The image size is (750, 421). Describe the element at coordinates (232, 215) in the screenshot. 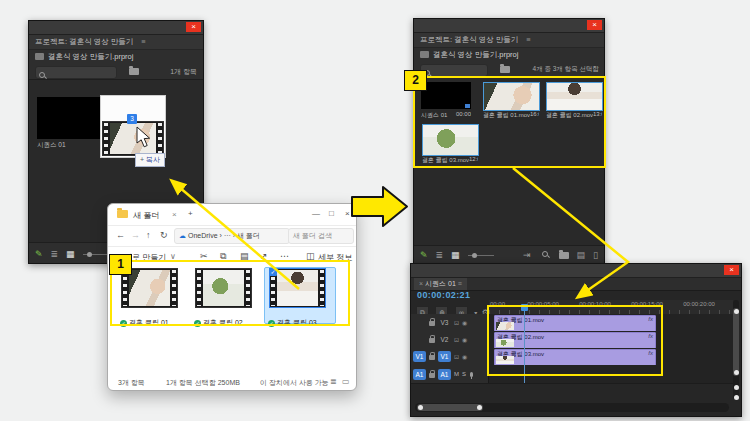

I see `explorer-titlebar: 새 폴더 × + — □ ×` at that location.